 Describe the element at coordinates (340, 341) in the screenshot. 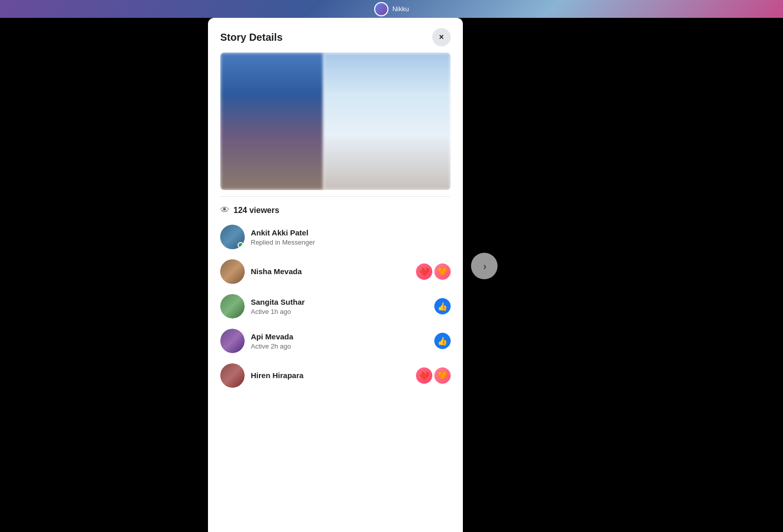

I see `viewer-info-api: Api Mevada Active 2h ago` at that location.